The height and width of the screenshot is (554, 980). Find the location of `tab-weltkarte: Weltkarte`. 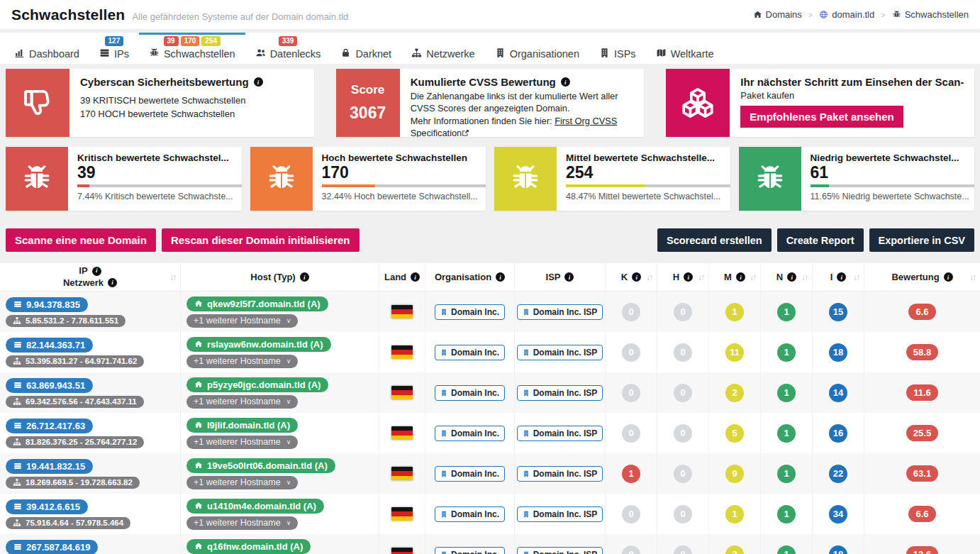

tab-weltkarte: Weltkarte is located at coordinates (685, 48).